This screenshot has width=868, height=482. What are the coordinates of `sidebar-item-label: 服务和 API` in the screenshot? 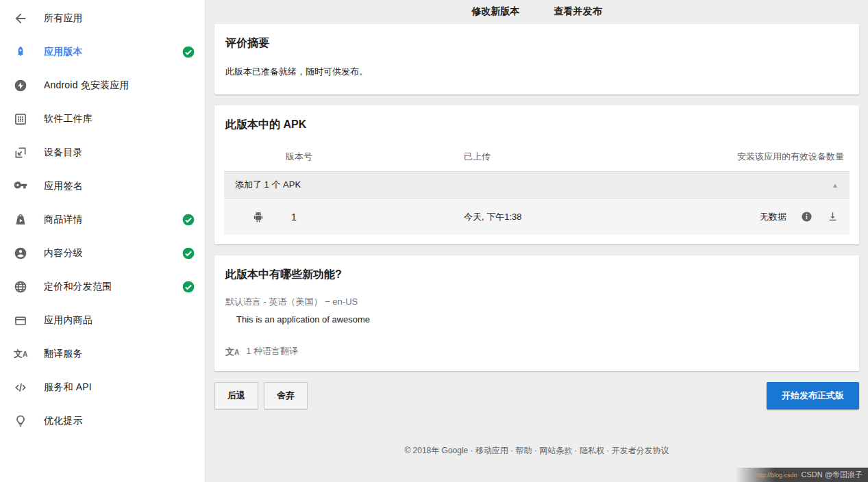 It's located at (68, 388).